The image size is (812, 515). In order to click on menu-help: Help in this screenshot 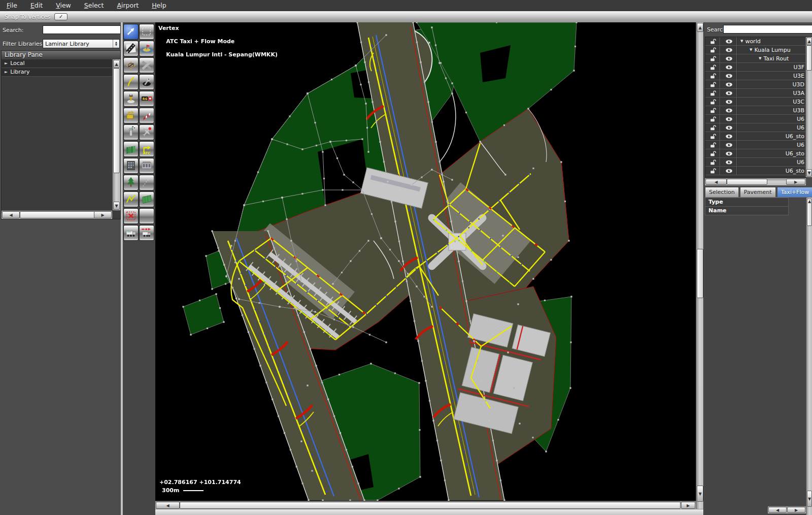, I will do `click(159, 6)`.